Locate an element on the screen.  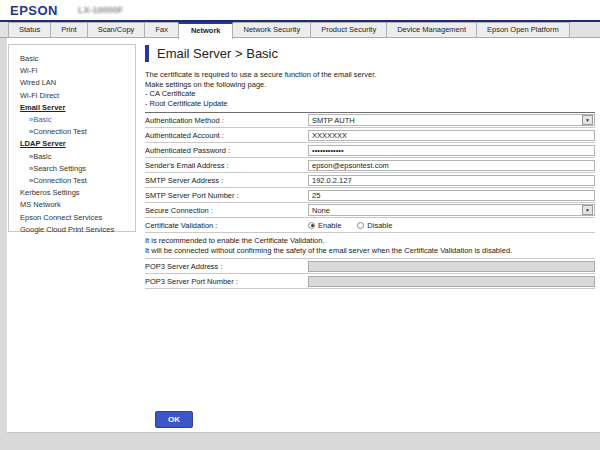
sidebar-item-ldap-server: LDAP Server is located at coordinates (72, 144).